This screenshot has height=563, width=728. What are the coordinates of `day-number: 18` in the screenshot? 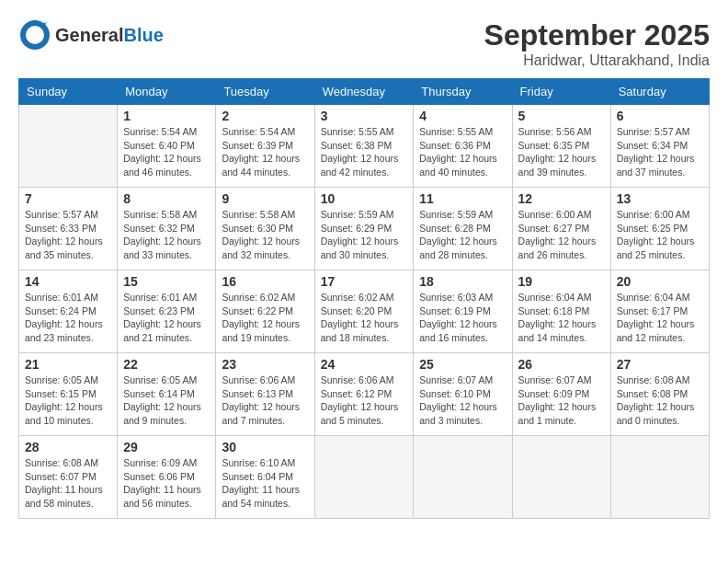 It's located at (462, 282).